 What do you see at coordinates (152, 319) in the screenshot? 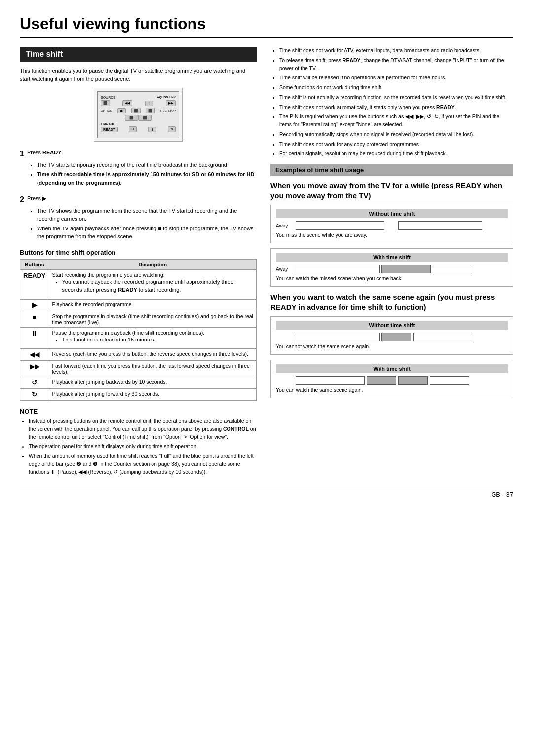
I see `description-cell: Stop the programme in playback (time shi…` at bounding box center [152, 319].